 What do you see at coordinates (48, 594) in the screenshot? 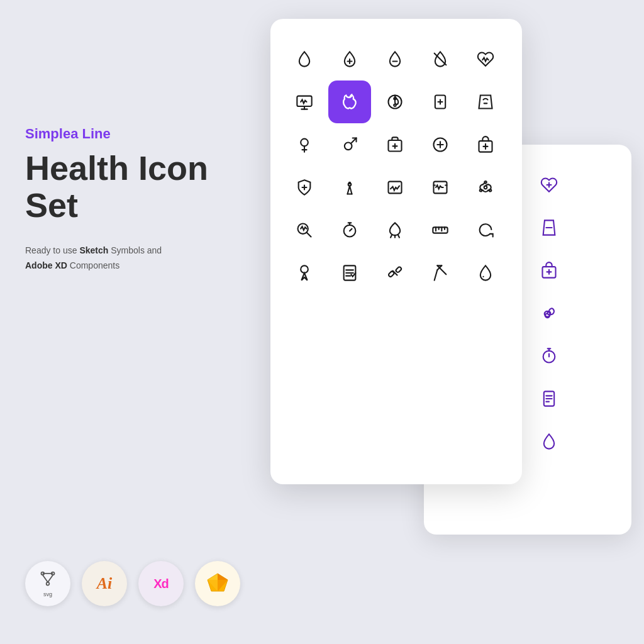
I see `svg-label: svg` at bounding box center [48, 594].